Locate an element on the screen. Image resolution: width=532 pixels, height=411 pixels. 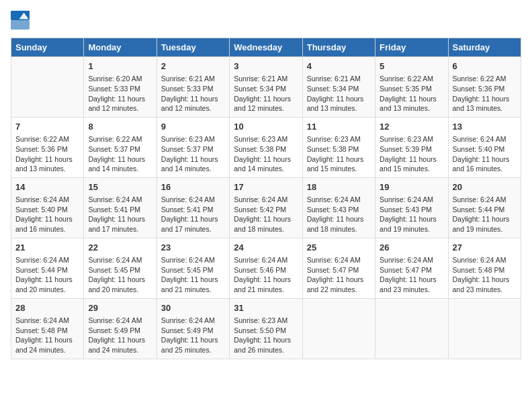
day-number: 20 is located at coordinates (485, 187).